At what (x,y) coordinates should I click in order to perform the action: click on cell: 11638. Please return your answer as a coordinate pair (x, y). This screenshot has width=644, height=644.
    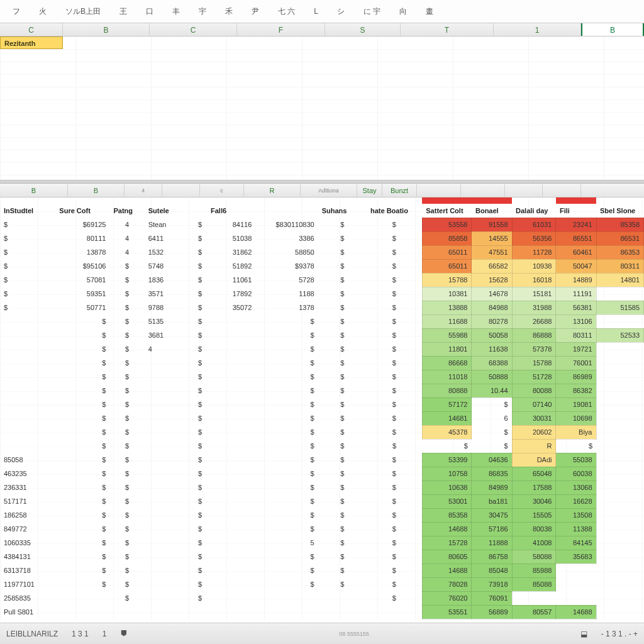
    Looking at the image, I should click on (492, 349).